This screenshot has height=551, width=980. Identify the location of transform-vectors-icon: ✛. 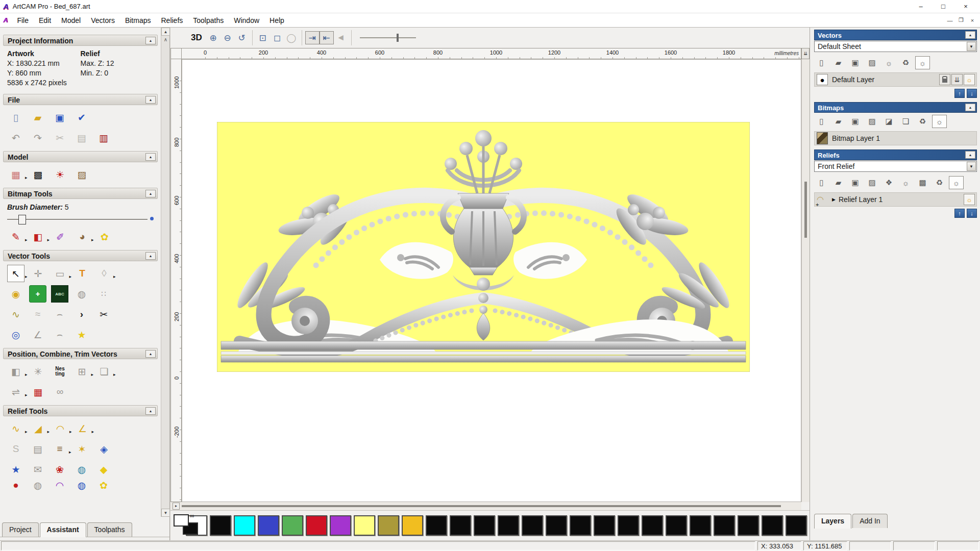
(38, 273).